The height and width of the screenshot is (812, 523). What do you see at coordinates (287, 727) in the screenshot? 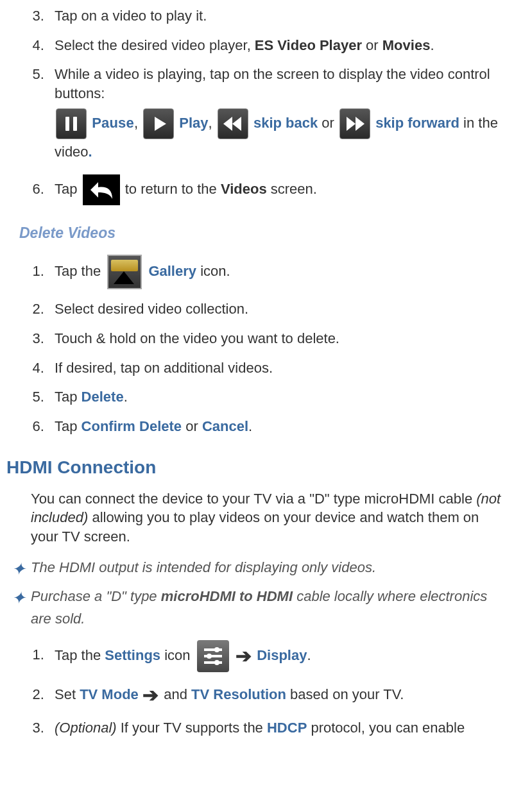
I see `hdcp-label: HDCP` at bounding box center [287, 727].